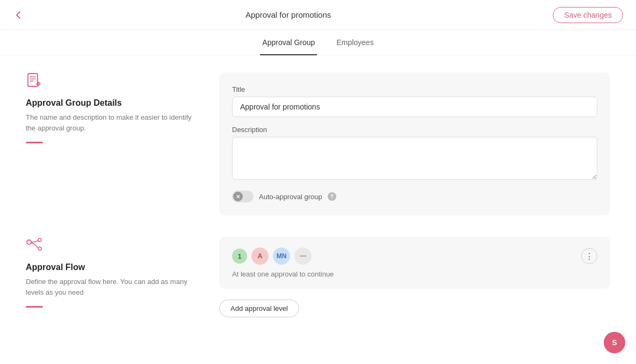 The image size is (636, 364). Describe the element at coordinates (415, 101) in the screenshot. I see `title-form-group: Title` at that location.